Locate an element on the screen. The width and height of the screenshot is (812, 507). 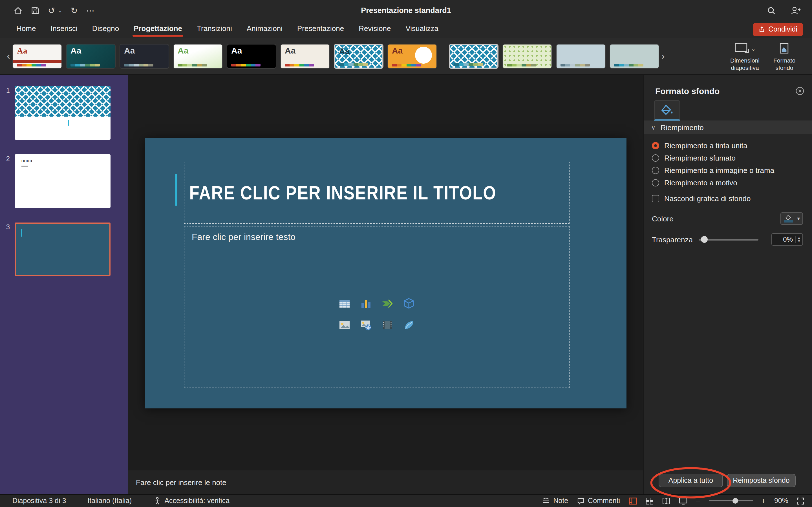
tab-disegno: Disegno is located at coordinates (105, 30).